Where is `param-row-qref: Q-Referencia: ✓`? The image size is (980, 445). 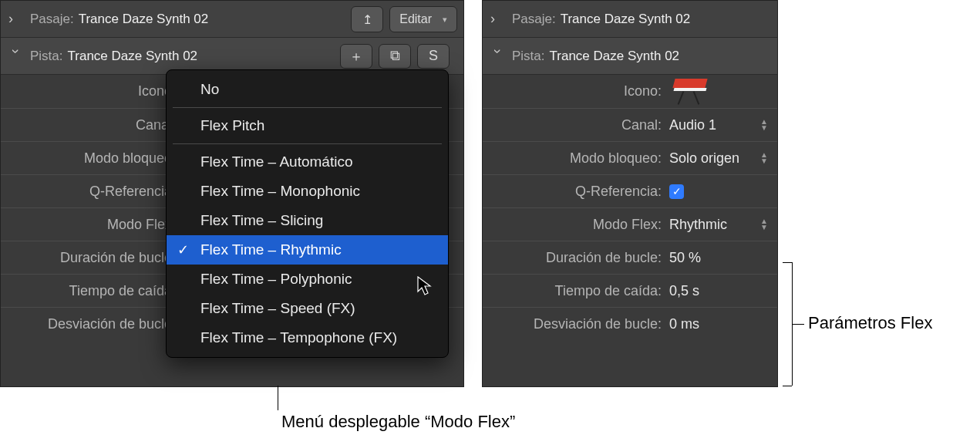 param-row-qref: Q-Referencia: ✓ is located at coordinates (630, 191).